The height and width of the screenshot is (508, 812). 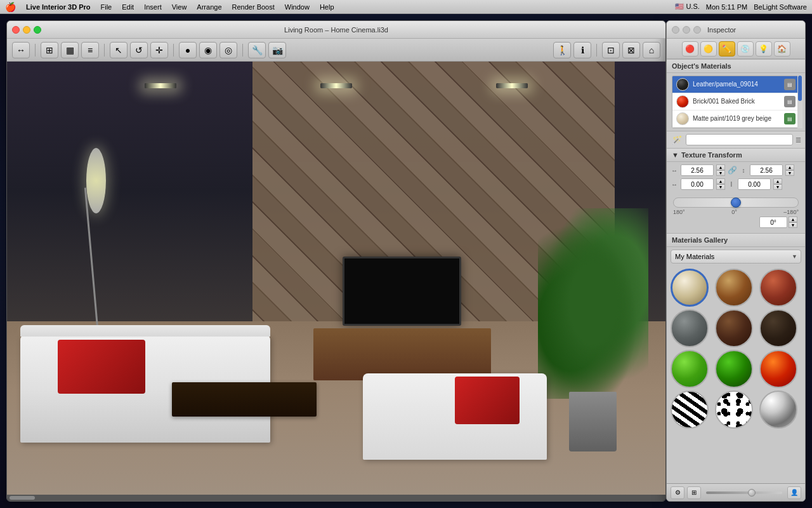 I want to click on menu-edit: Edit, so click(x=128, y=7).